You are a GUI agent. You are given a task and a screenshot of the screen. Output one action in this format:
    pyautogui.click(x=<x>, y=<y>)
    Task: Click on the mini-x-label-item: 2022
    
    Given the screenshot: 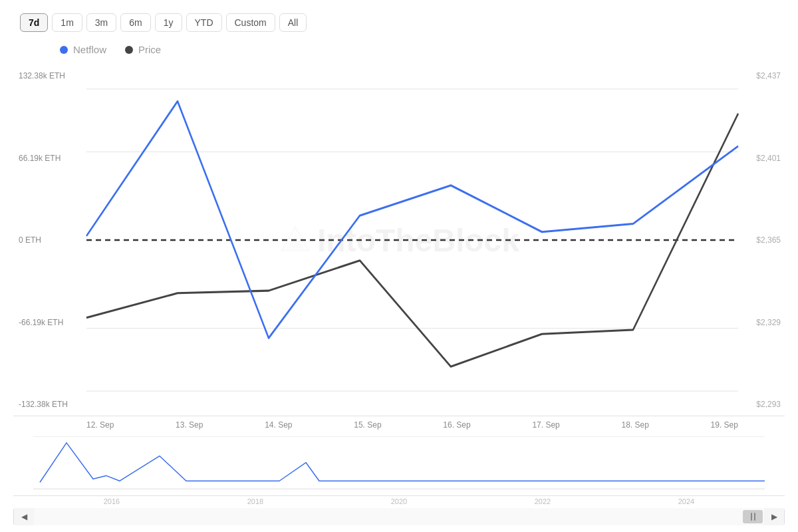 What is the action you would take?
    pyautogui.click(x=543, y=501)
    